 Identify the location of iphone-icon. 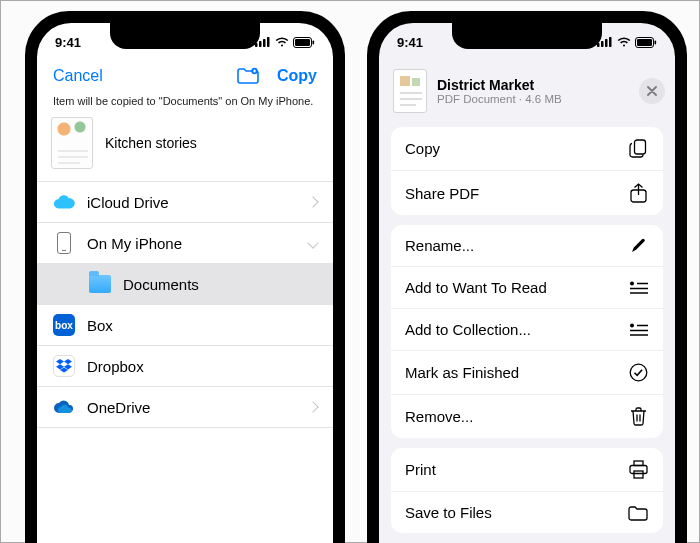
(64, 243).